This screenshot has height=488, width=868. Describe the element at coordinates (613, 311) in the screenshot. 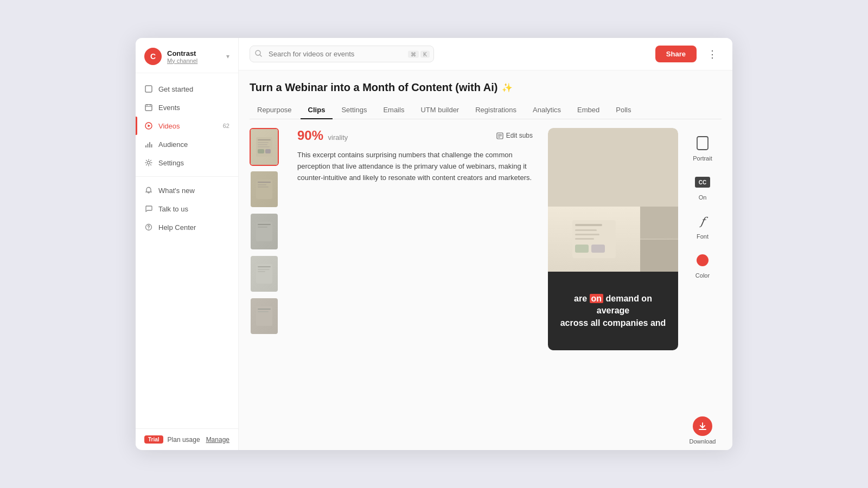

I see `preview-caption-area: are on demand on average across all comp…` at that location.